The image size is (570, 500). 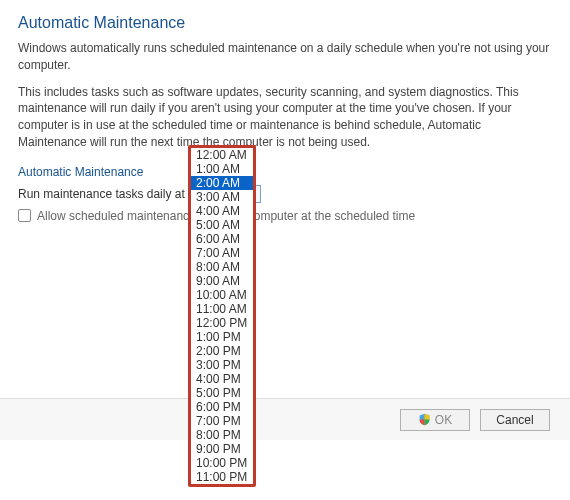 I want to click on time-option: 3:00 AM, so click(x=222, y=197).